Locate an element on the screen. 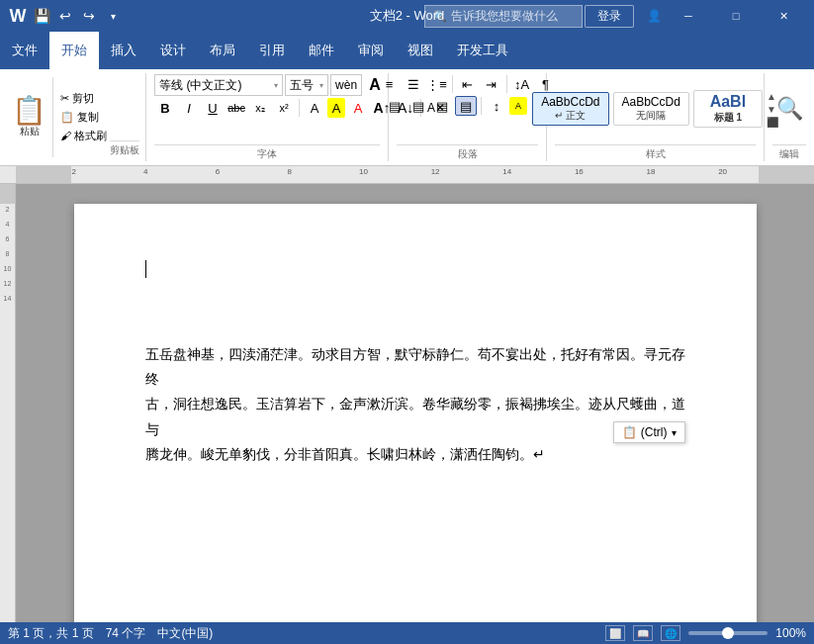 The image size is (814, 644). superscript-button: x² is located at coordinates (284, 108).